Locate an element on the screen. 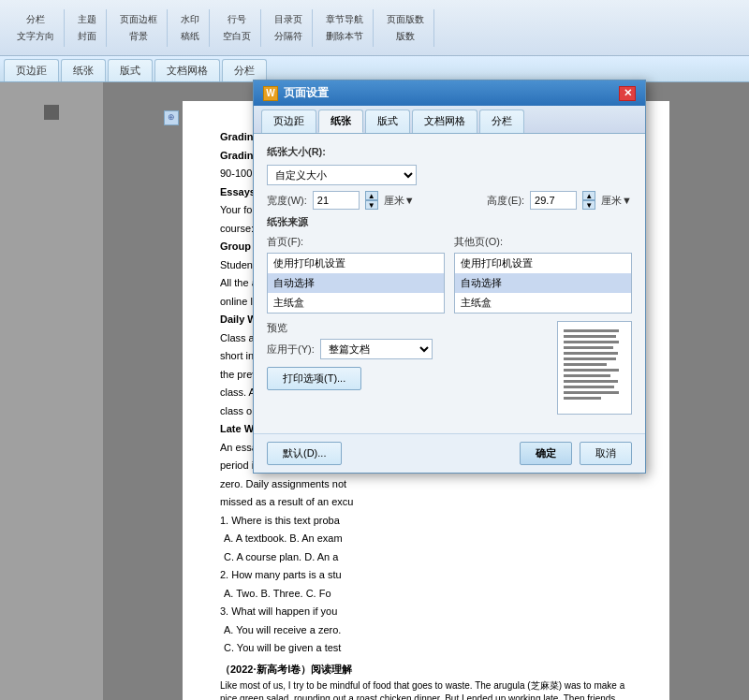  late-text3: zero. Daily assignments not is located at coordinates (426, 485).